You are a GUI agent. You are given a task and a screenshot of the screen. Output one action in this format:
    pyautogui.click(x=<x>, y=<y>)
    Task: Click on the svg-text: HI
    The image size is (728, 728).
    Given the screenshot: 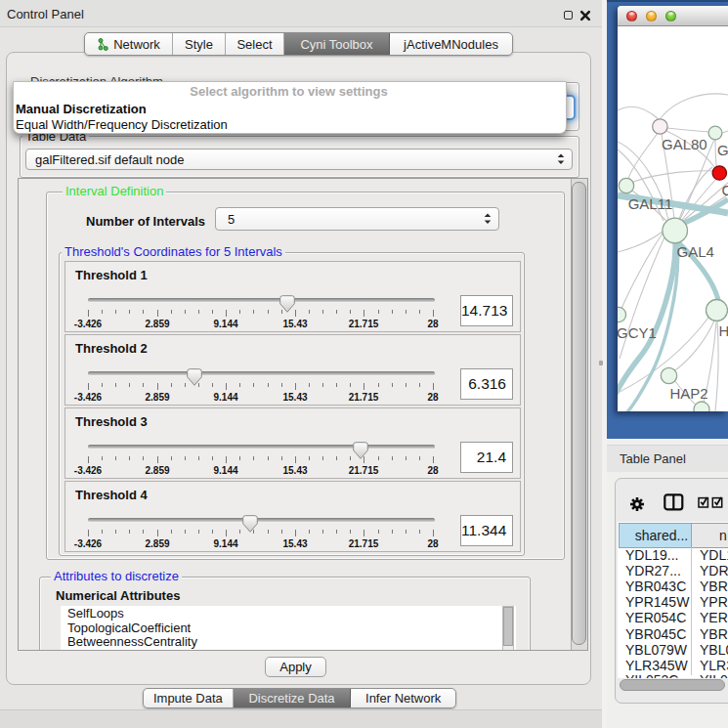 What is the action you would take?
    pyautogui.click(x=723, y=330)
    